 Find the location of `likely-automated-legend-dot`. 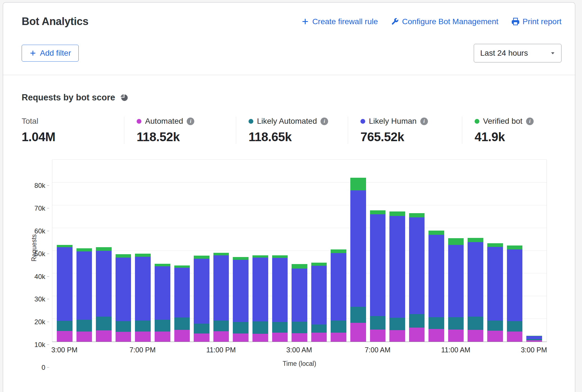

likely-automated-legend-dot is located at coordinates (251, 121).